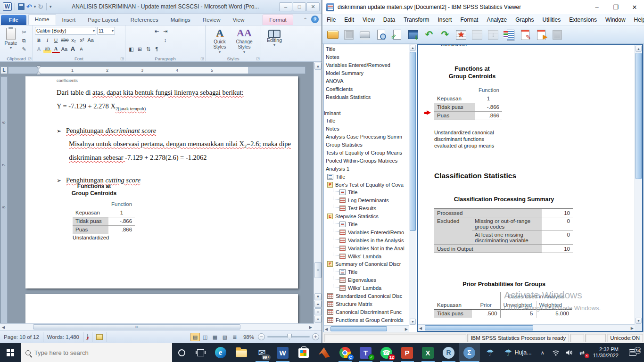 Image resolution: width=644 pixels, height=362 pixels. What do you see at coordinates (504, 231) in the screenshot?
I see `classification-processing-summary-table: Processed 10 Excluded Missing or out-of-…` at bounding box center [504, 231].